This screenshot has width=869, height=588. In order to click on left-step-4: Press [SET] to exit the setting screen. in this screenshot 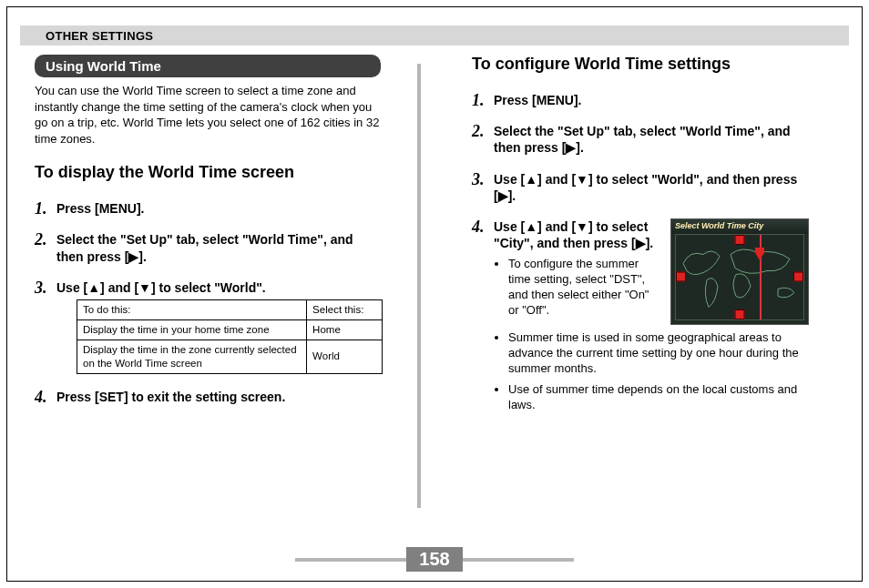, I will do `click(209, 397)`.